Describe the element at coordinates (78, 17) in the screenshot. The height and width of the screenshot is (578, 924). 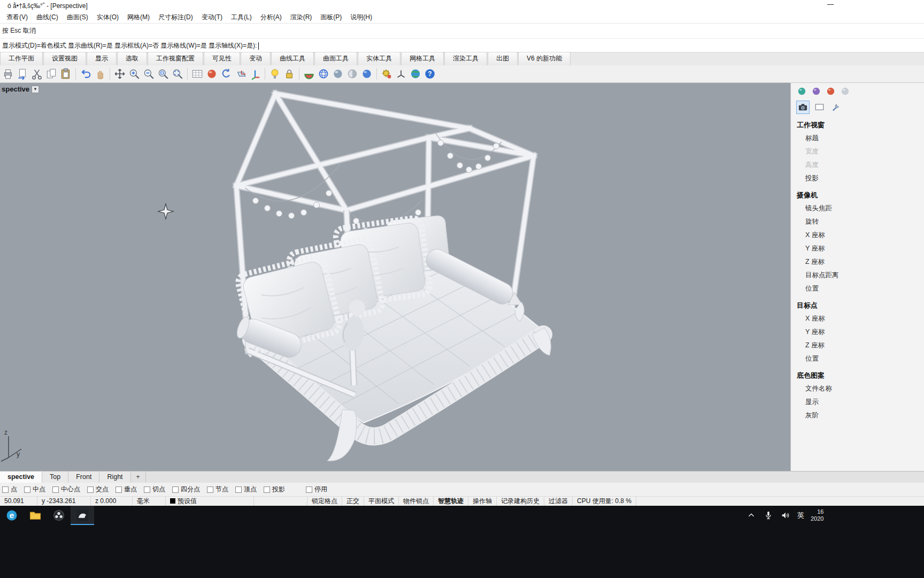
I see `menu-item: 曲面(S)` at that location.